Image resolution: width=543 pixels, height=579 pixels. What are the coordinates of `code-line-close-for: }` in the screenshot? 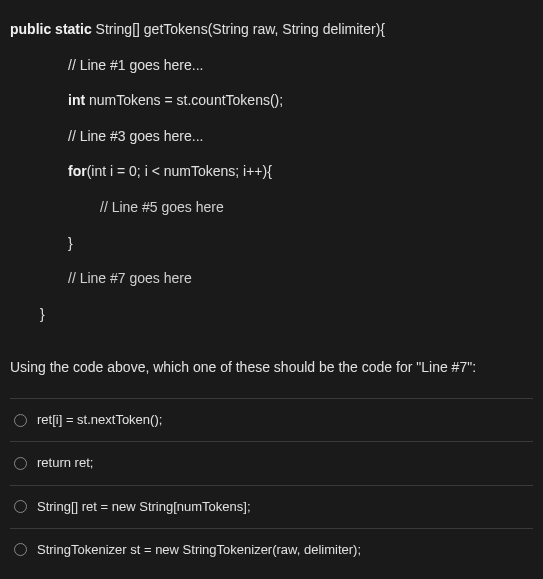 It's located at (272, 244).